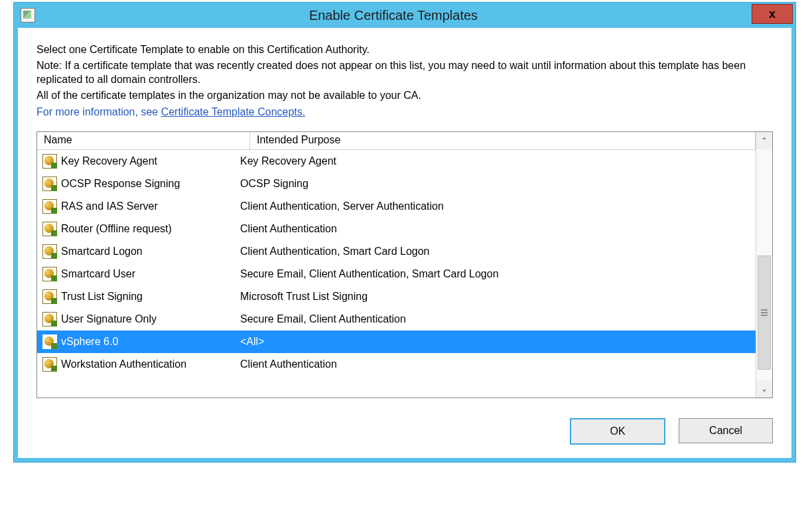 The height and width of the screenshot is (515, 812). I want to click on cell-name: Smartcard User, so click(149, 274).